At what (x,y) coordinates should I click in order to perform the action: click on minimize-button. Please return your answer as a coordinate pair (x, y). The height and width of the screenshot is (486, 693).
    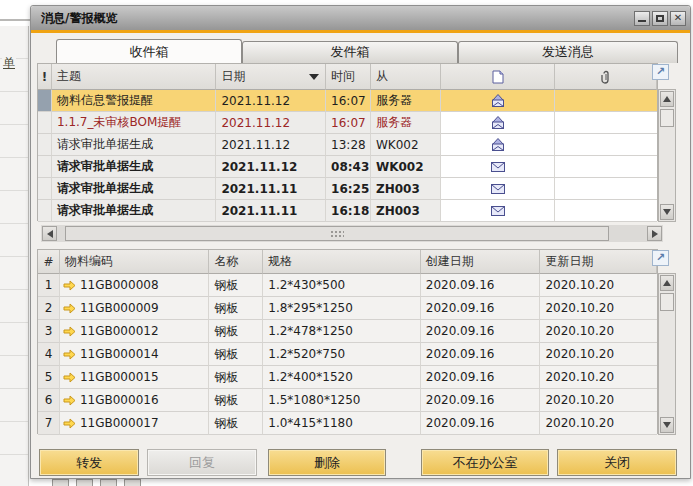
    Looking at the image, I should click on (642, 18).